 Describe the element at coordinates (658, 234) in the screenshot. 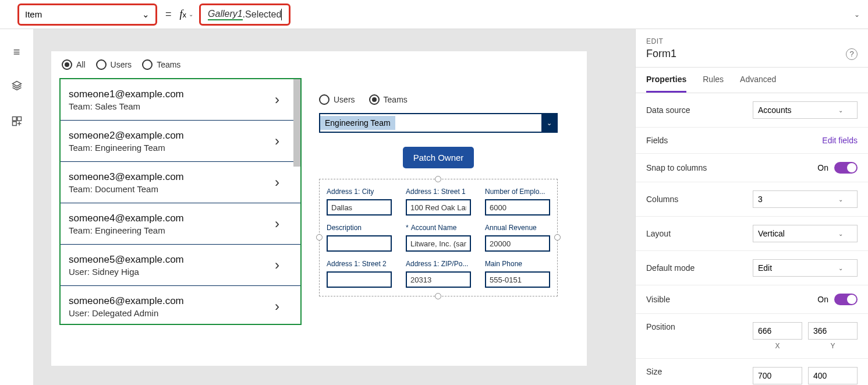

I see `prop-label-layout: Layout` at that location.